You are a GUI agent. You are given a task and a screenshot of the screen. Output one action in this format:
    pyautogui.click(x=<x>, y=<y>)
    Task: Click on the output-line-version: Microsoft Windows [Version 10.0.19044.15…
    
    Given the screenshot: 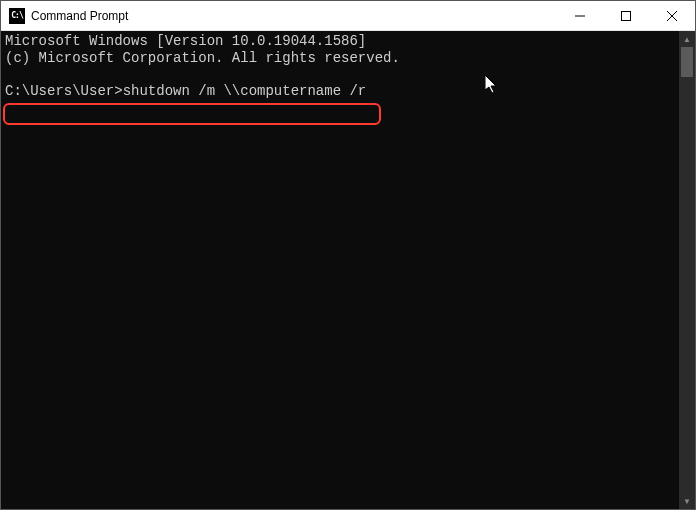 What is the action you would take?
    pyautogui.click(x=186, y=41)
    